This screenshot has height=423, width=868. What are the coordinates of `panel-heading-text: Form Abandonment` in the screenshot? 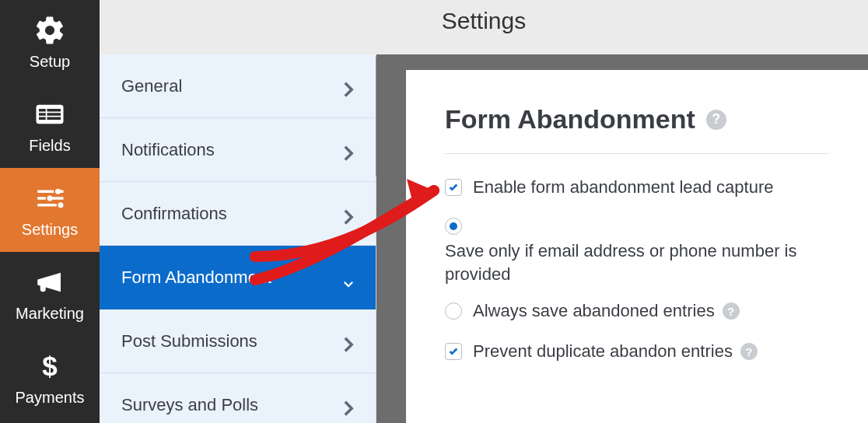 It's located at (570, 120).